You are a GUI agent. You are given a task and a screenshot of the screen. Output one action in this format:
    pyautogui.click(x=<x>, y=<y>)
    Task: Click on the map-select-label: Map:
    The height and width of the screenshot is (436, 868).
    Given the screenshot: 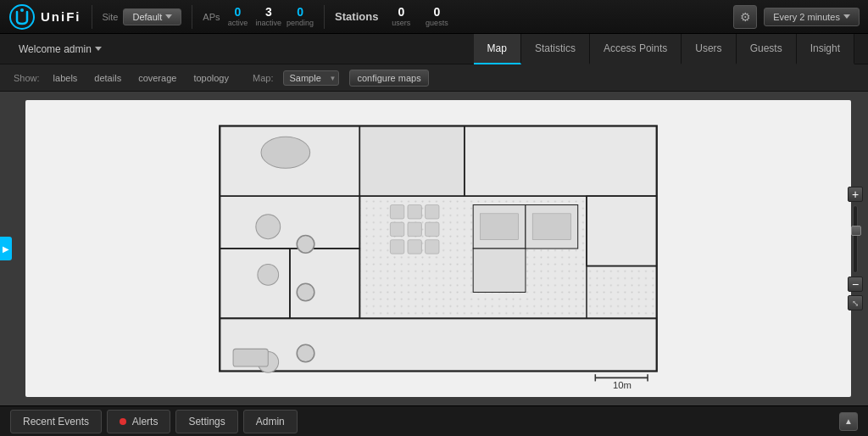 What is the action you would take?
    pyautogui.click(x=263, y=78)
    